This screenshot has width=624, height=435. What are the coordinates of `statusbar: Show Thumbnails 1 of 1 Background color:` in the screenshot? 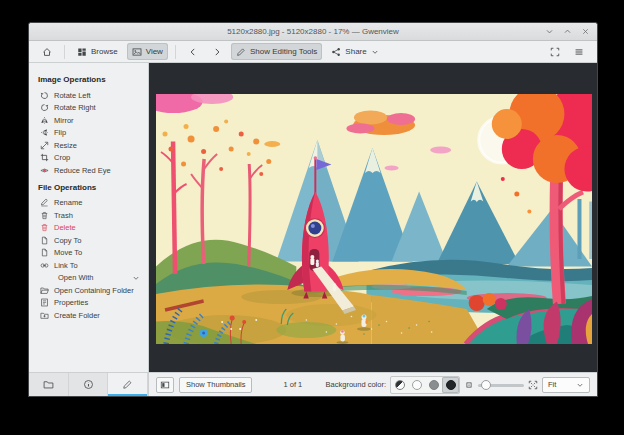 It's located at (373, 384).